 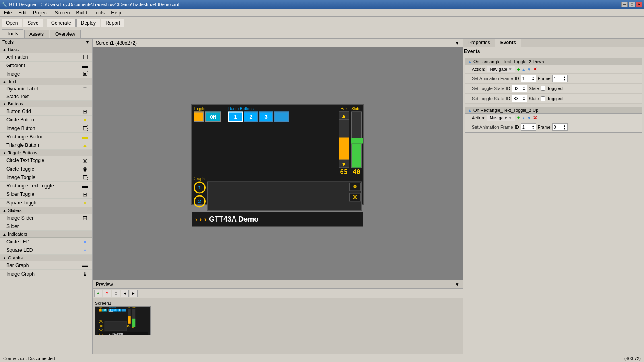 What do you see at coordinates (524, 90) in the screenshot?
I see `toggle-32-down: ▼` at bounding box center [524, 90].